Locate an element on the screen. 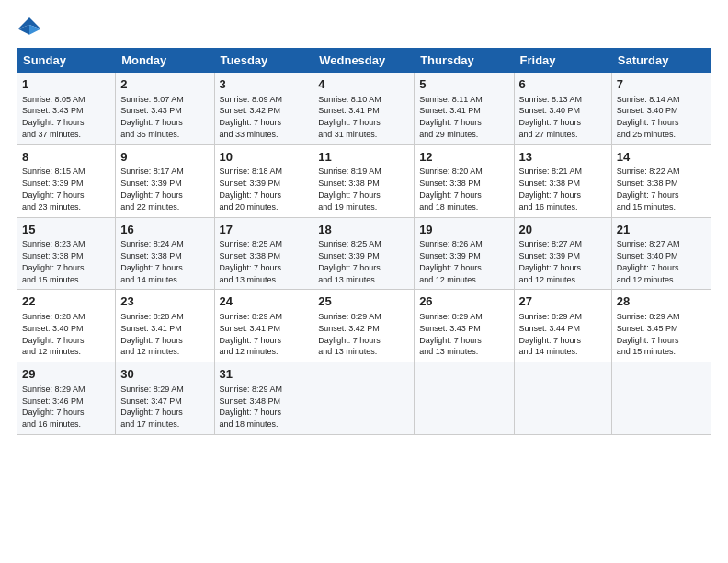 Image resolution: width=728 pixels, height=563 pixels. day-info: Sunrise: 8:28 AM Sunset: 3:40 PM Dayligh… is located at coordinates (53, 334).